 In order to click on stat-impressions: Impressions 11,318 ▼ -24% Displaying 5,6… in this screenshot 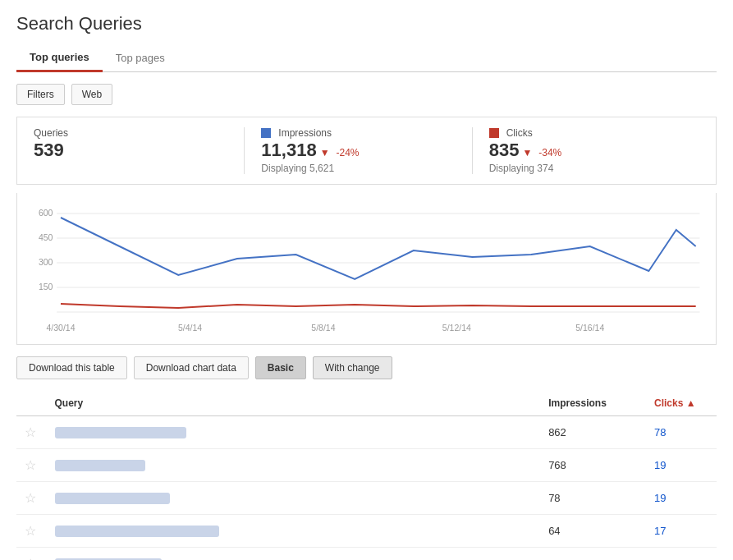, I will do `click(366, 151)`.